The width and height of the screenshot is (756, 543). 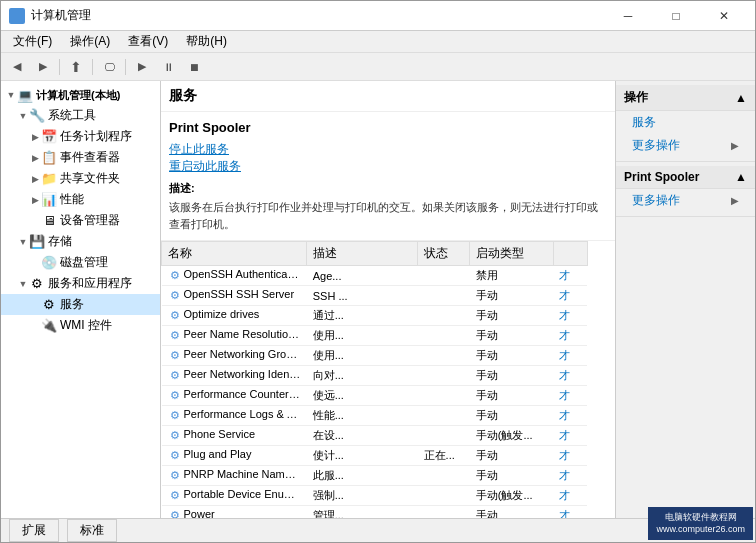 What do you see at coordinates (25, 95) in the screenshot?
I see `computer-icon: 💻` at bounding box center [25, 95].